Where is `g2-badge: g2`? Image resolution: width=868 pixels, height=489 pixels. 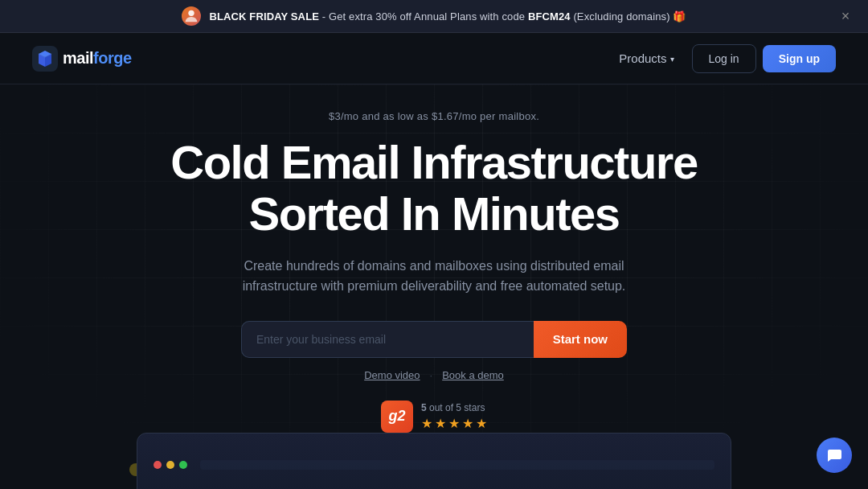
g2-badge: g2 is located at coordinates (397, 417).